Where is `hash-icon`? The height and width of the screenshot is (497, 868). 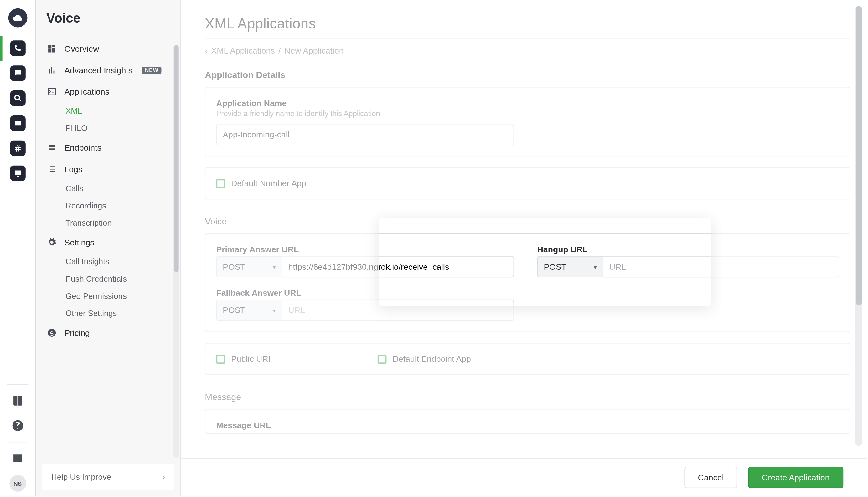
hash-icon is located at coordinates (17, 148).